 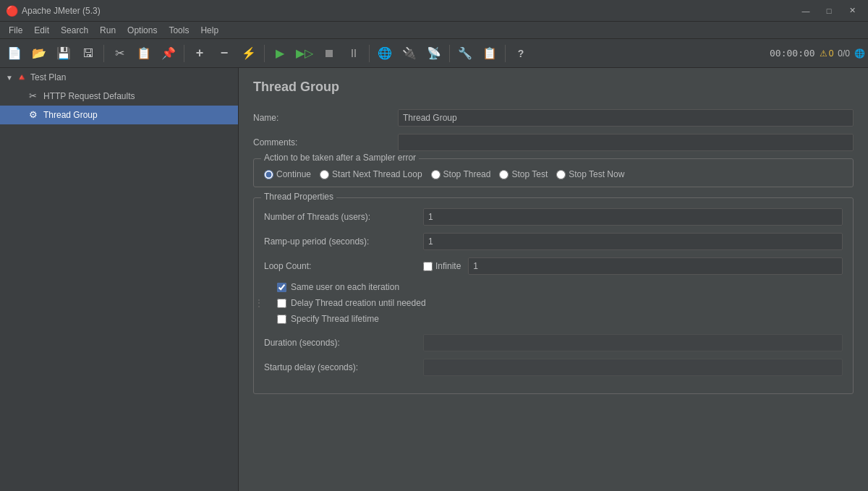 I want to click on warning-badge: ⚠ 0, so click(x=827, y=54).